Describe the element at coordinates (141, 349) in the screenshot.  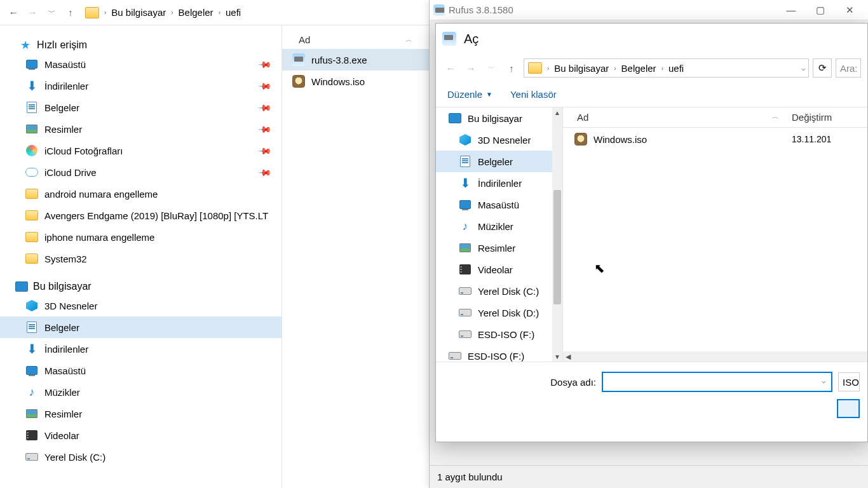
I see `nav-item: ⬇İndirilenler` at that location.